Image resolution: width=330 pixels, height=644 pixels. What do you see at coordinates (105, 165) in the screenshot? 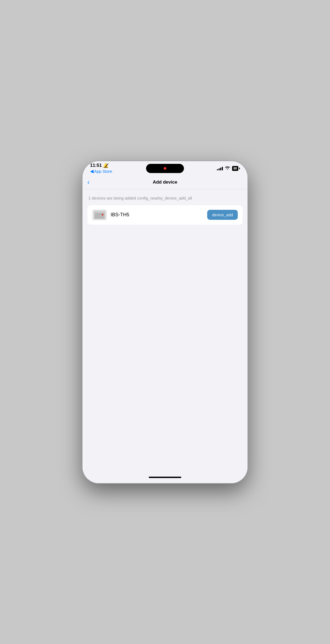
I see `bell-slash-icon: 🔔̸` at bounding box center [105, 165].